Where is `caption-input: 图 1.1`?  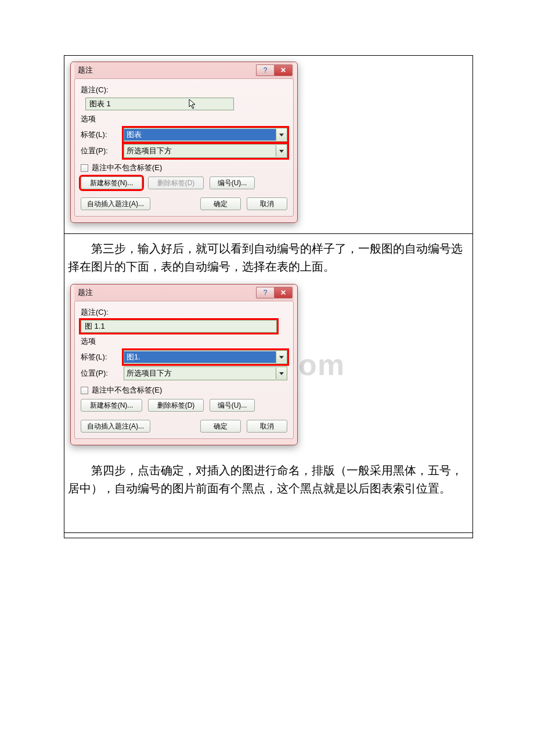
caption-input: 图 1.1 is located at coordinates (179, 326).